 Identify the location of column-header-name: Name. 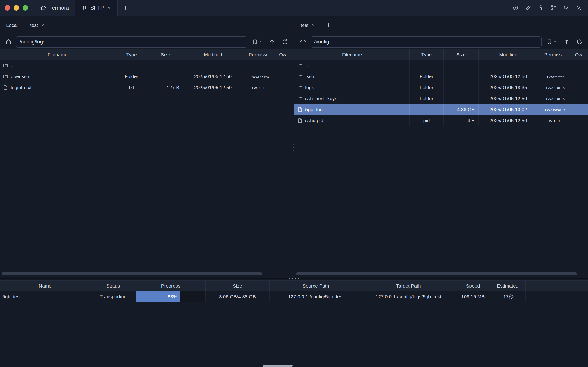
(45, 286).